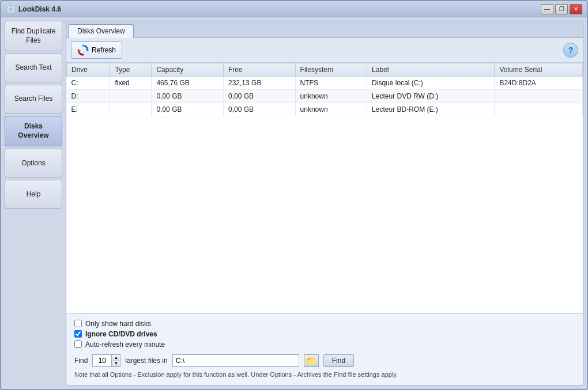 The image size is (588, 390). I want to click on ignore-cddvd-label: Ignore CD/DVD drives, so click(121, 334).